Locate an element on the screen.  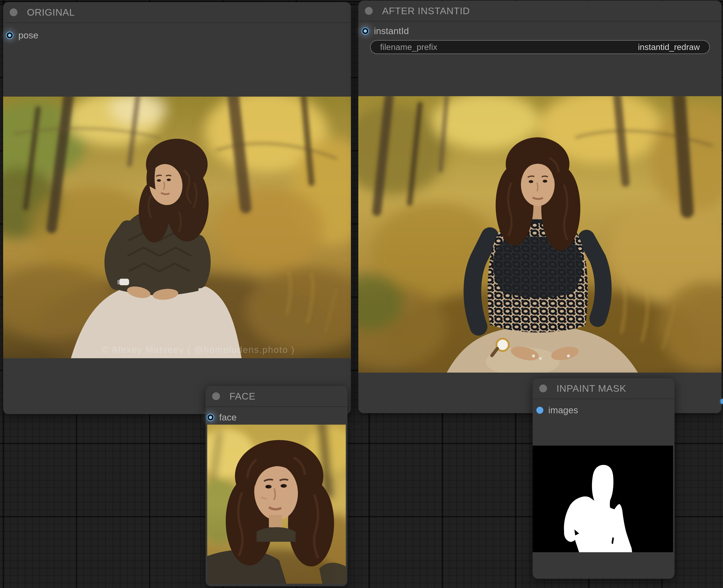
slot-row-images: images is located at coordinates (557, 410).